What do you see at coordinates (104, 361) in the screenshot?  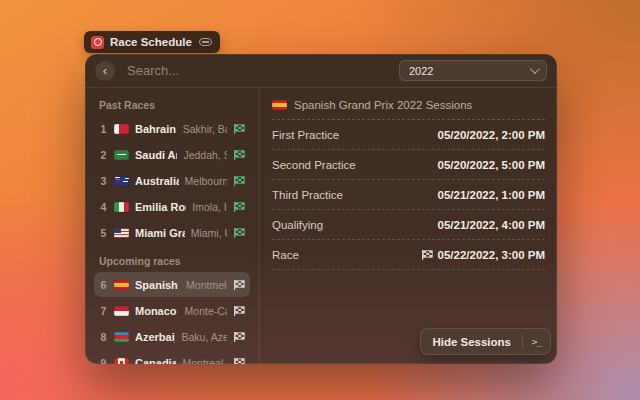 I see `race-number: 9` at bounding box center [104, 361].